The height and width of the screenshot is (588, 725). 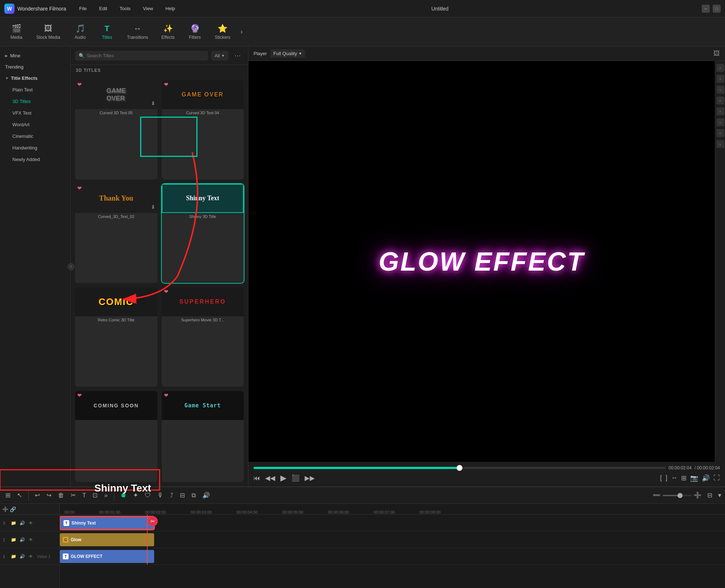 I want to click on track-1-volume-icon: 🔊, so click(x=22, y=556).